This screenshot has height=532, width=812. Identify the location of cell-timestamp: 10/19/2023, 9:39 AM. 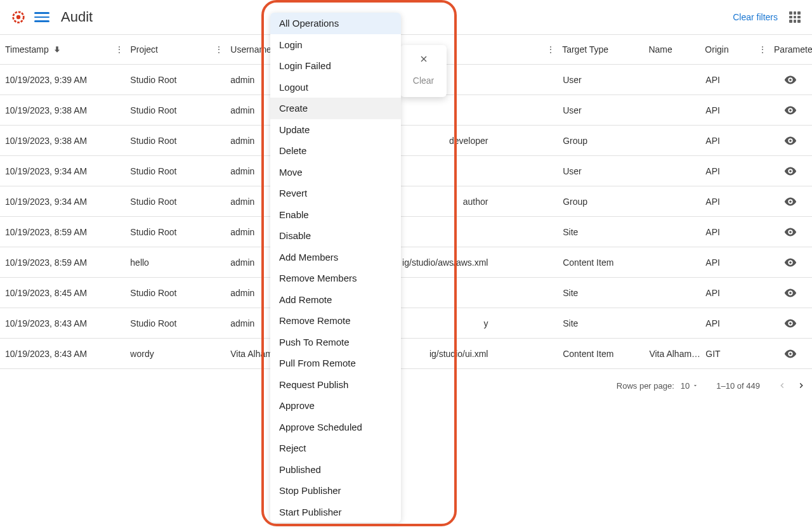
(56, 80).